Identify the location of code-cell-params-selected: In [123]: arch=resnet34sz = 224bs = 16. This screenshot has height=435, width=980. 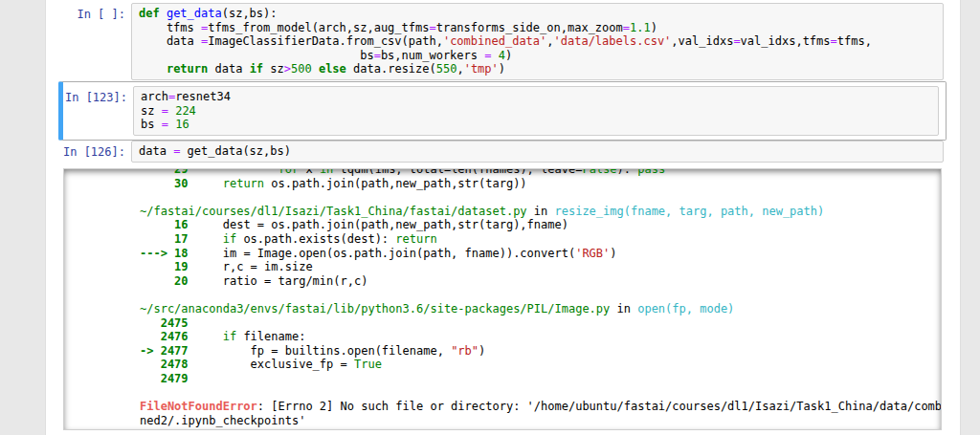
(502, 111).